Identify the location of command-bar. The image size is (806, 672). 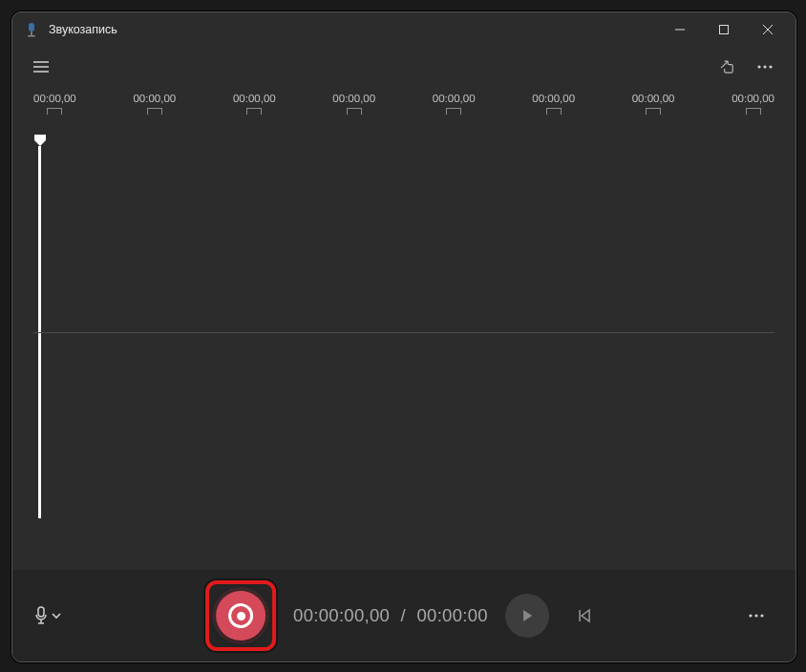
(404, 67).